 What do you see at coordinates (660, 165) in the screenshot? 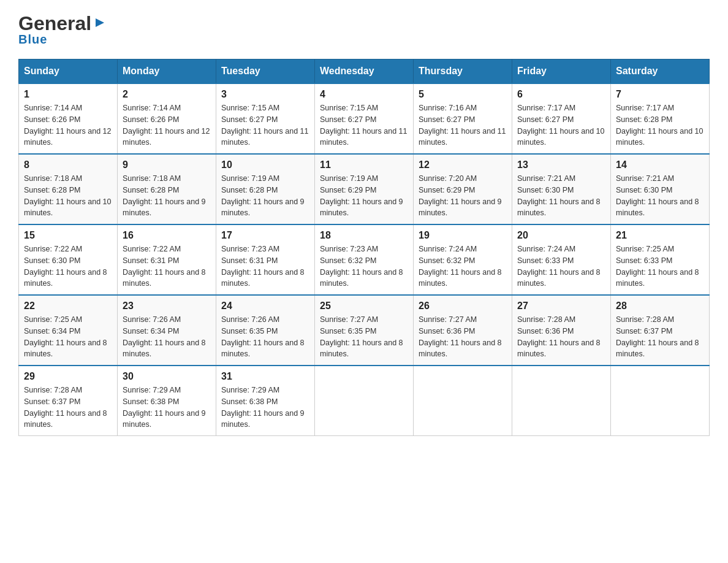
I see `day-number: 14` at bounding box center [660, 165].